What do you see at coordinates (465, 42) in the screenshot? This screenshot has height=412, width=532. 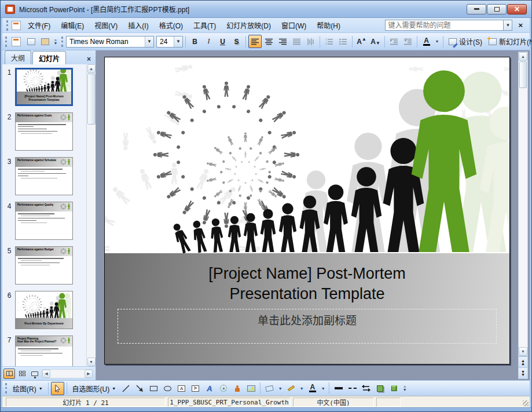 I see `design-button: 设计(S)` at bounding box center [465, 42].